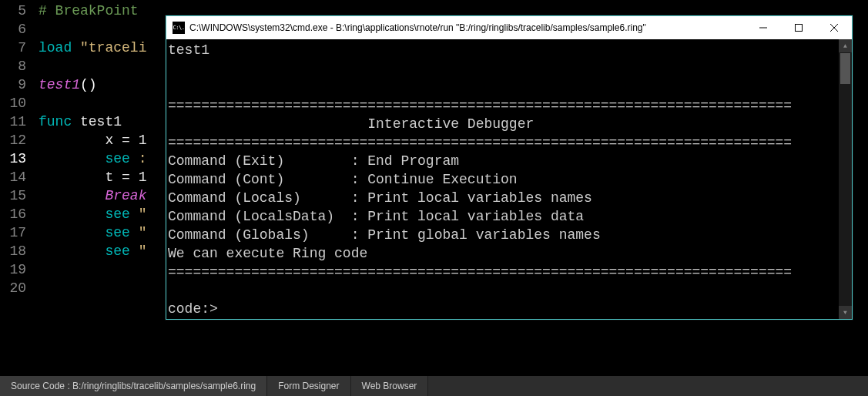 This screenshot has width=868, height=396. Describe the element at coordinates (15, 85) in the screenshot. I see `line-number: 9` at that location.